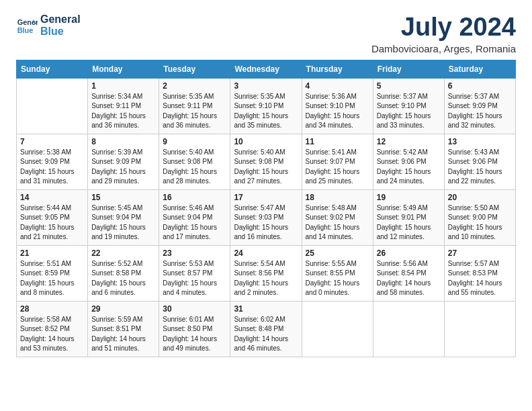 The image size is (532, 411). Describe the element at coordinates (195, 253) in the screenshot. I see `day-number: 23` at that location.